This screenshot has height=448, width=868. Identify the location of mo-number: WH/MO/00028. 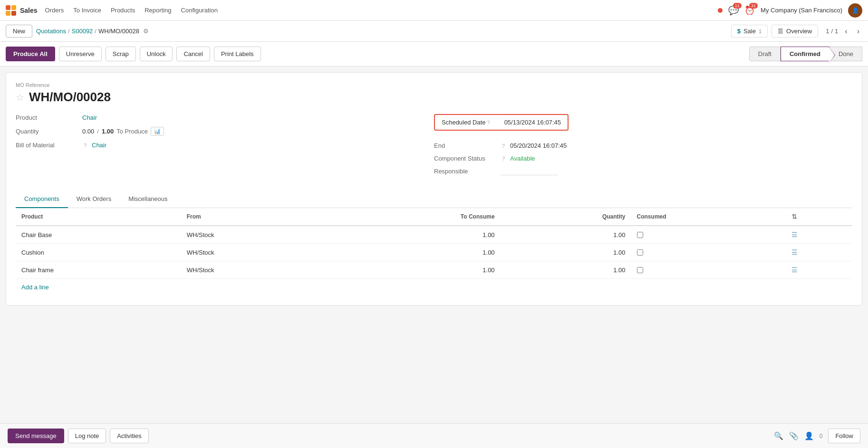
(70, 97).